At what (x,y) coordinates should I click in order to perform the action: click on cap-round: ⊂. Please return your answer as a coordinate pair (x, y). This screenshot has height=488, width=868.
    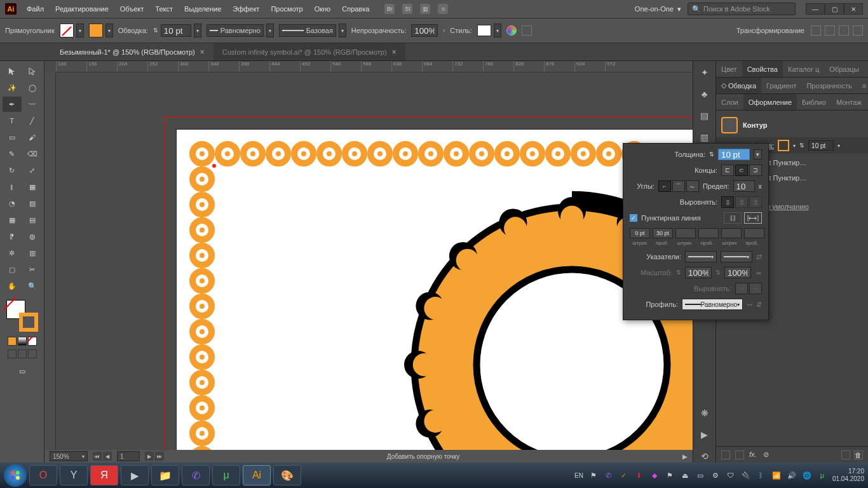
    Looking at the image, I should click on (742, 170).